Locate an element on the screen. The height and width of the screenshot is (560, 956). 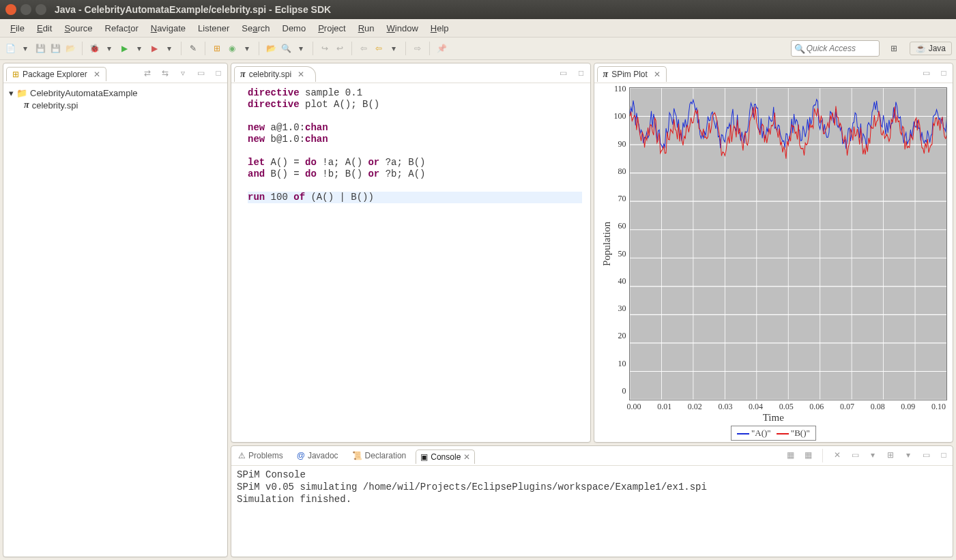
console-clear-icon: ✕ is located at coordinates (837, 455).